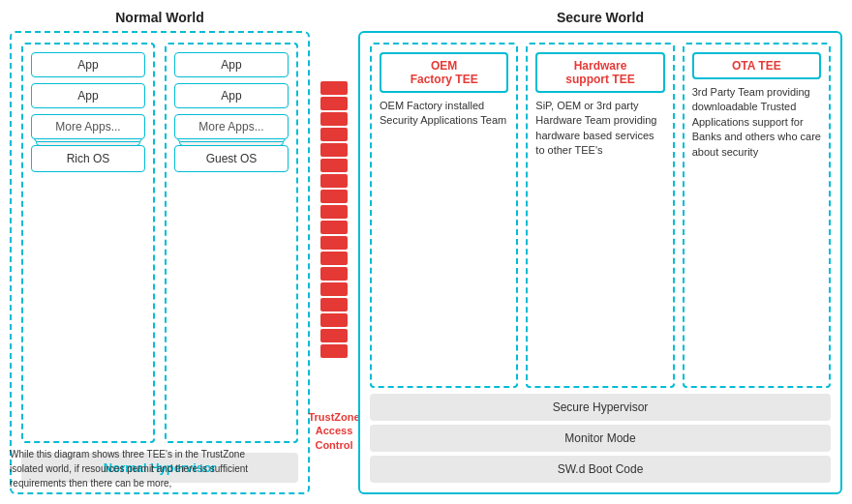  Describe the element at coordinates (231, 159) in the screenshot. I see `guest-os-box: Guest OS` at that location.